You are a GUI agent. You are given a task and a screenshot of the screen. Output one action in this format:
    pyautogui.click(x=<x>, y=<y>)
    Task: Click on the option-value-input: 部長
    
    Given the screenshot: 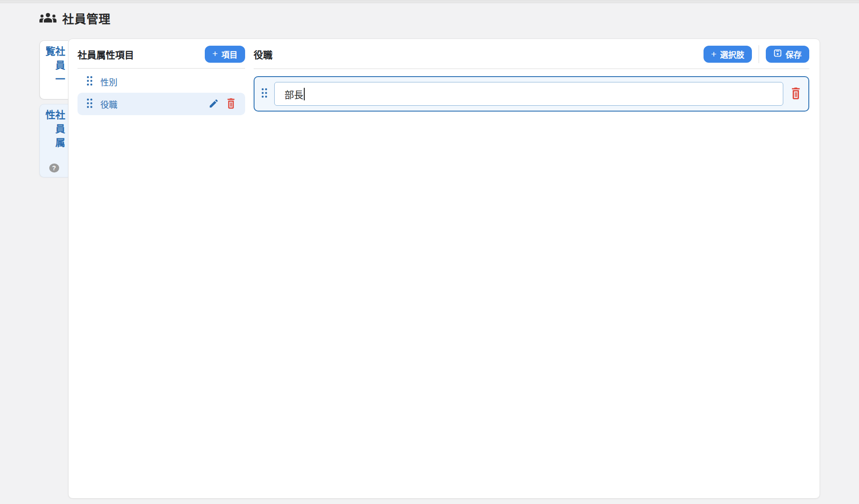 What is the action you would take?
    pyautogui.click(x=529, y=94)
    